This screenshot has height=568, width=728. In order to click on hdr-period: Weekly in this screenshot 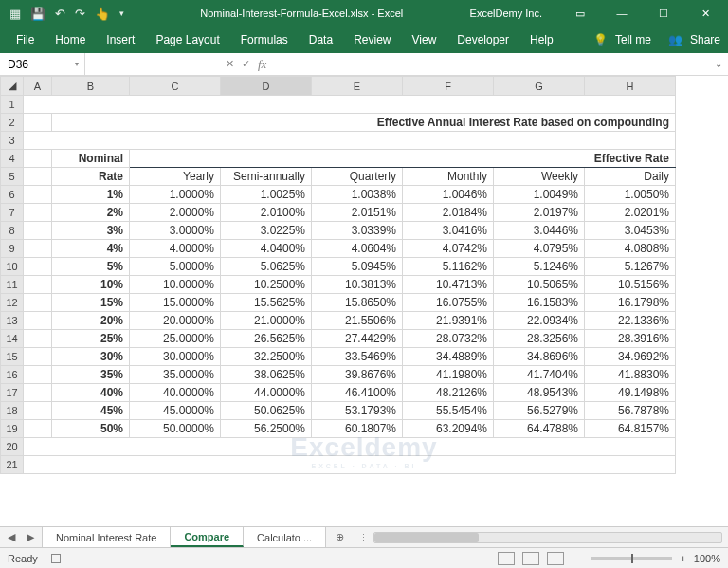, I will do `click(539, 176)`.